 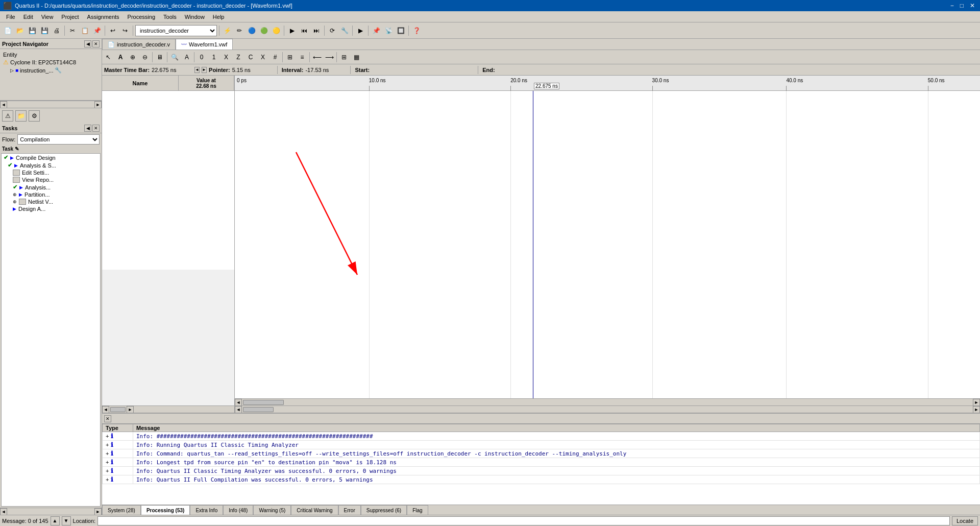 I want to click on maximize-button: □, so click(x=962, y=6).